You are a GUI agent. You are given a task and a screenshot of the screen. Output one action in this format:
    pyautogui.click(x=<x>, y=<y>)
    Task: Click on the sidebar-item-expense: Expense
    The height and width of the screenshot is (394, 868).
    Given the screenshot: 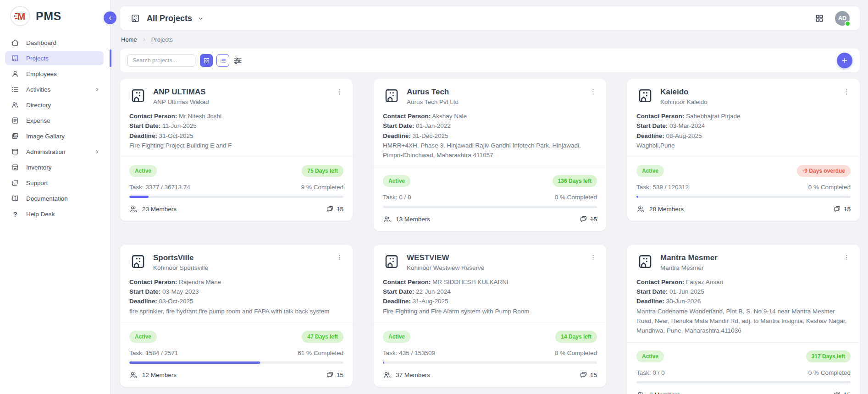 What is the action you would take?
    pyautogui.click(x=54, y=120)
    